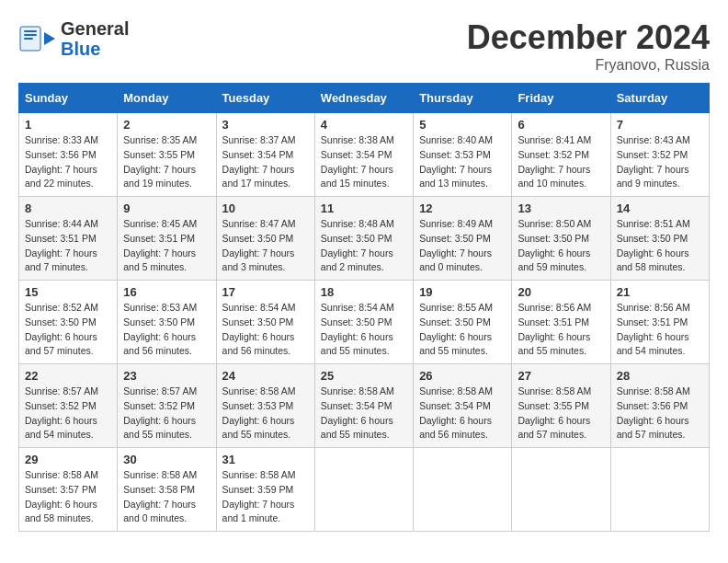 This screenshot has height=563, width=728. What do you see at coordinates (462, 125) in the screenshot?
I see `day-number: 5` at bounding box center [462, 125].